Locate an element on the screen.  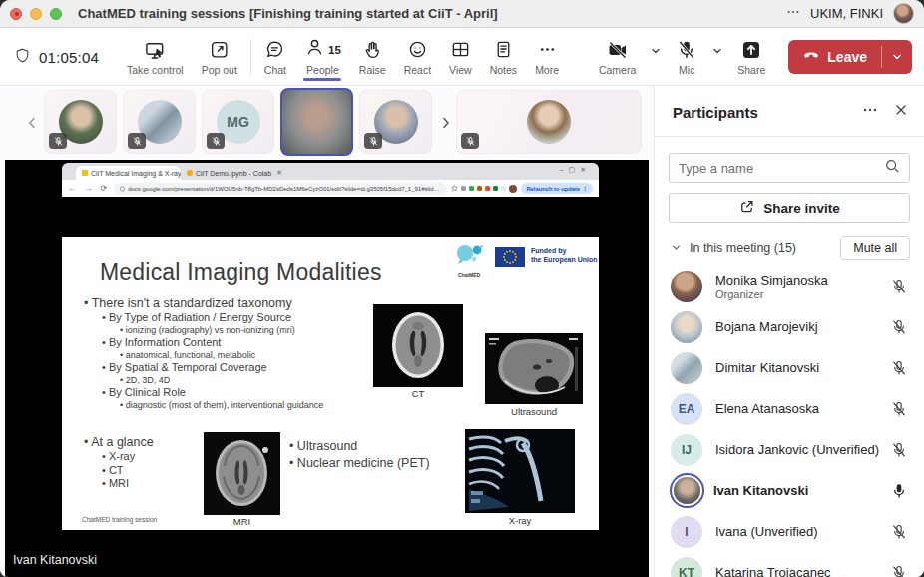
notes-button: Notes is located at coordinates (503, 57).